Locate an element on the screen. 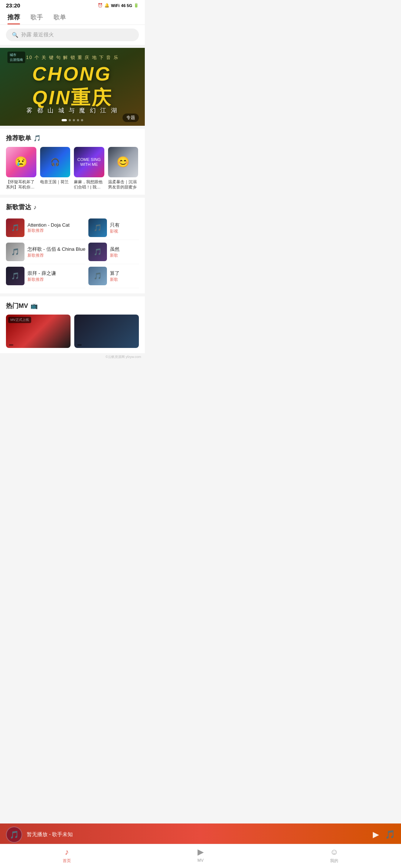 The height and width of the screenshot is (868, 401). recommend-title: 推荐歌单 🎵 is located at coordinates (72, 138).